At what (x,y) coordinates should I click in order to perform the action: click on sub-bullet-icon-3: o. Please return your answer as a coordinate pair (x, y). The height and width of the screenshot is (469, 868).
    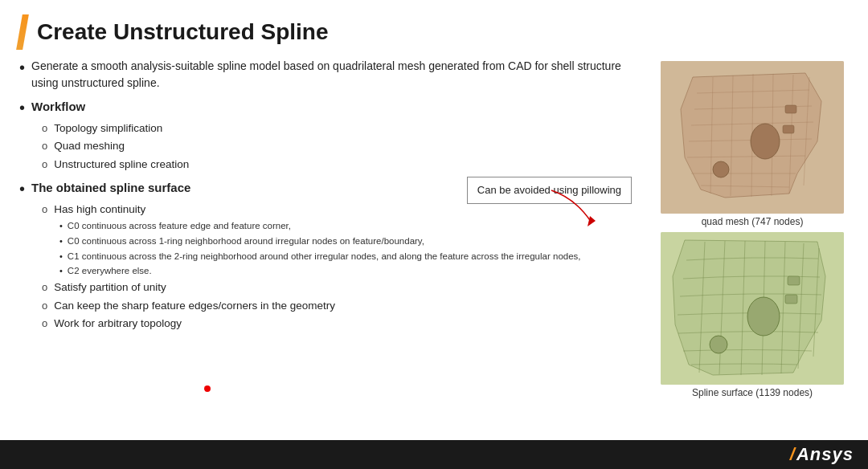
    Looking at the image, I should click on (45, 165).